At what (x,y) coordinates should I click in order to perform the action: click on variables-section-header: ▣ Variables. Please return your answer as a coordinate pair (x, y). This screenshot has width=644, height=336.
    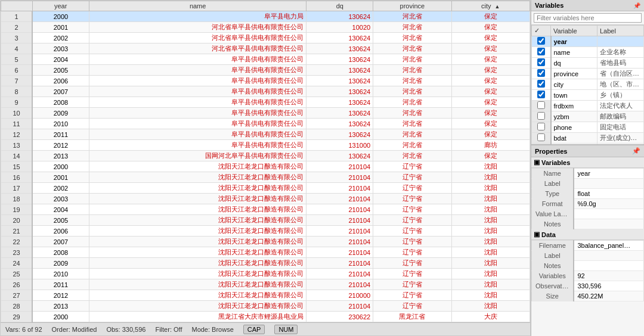
    Looking at the image, I should click on (588, 163).